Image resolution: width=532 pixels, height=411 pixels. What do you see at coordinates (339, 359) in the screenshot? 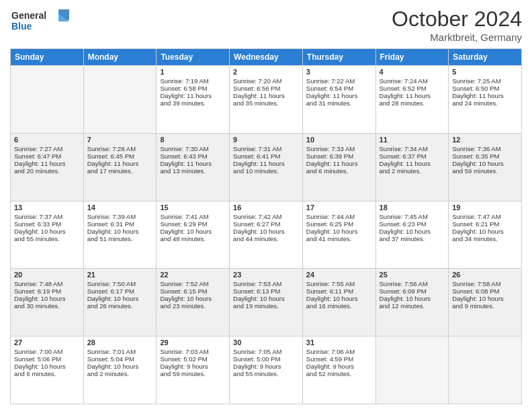
I see `sunset-line: Sunset: 4:59 PM` at bounding box center [339, 359].